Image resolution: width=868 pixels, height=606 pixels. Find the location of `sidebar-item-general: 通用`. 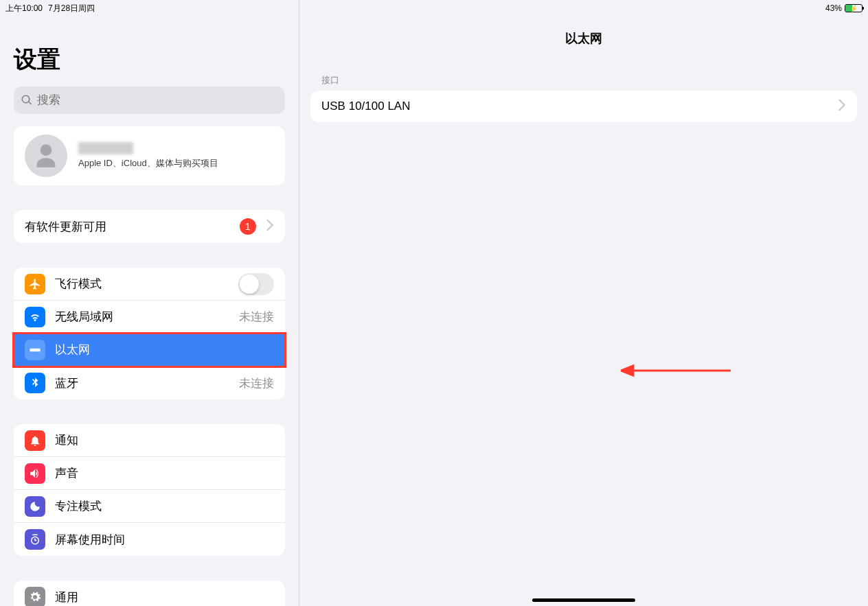

sidebar-item-general: 通用 is located at coordinates (150, 593).